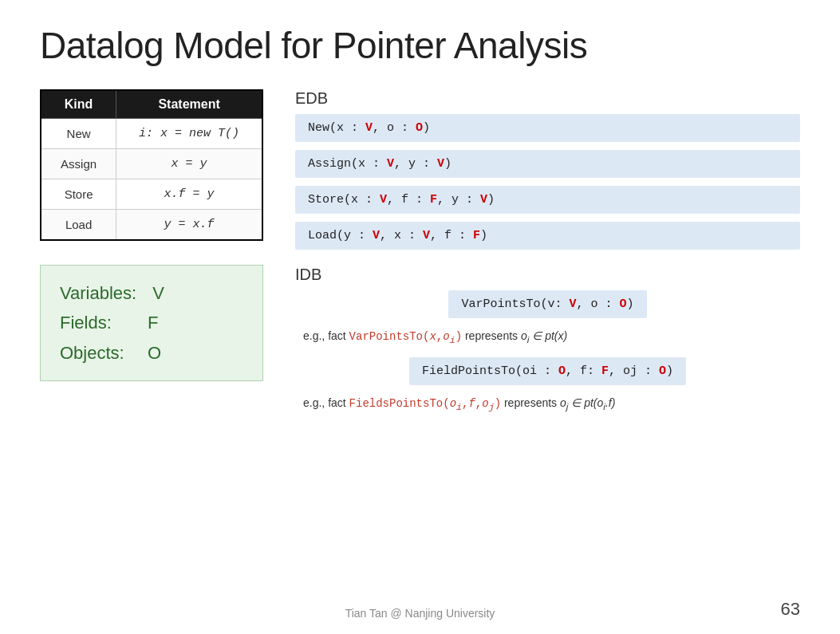  I want to click on var-label-fields: Fields:, so click(96, 322).